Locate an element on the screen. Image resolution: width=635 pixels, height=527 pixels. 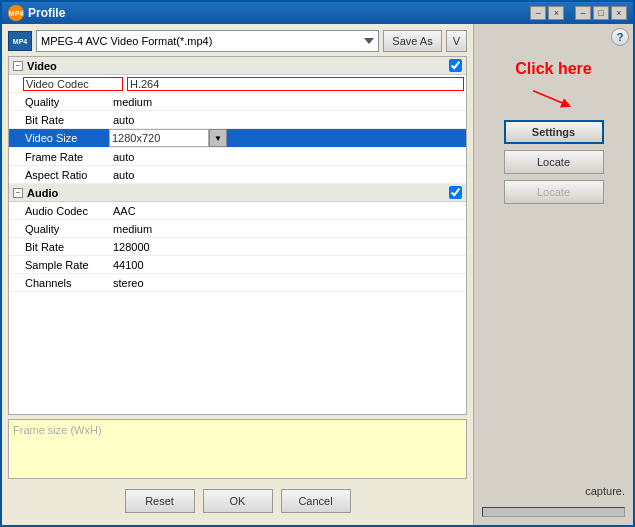
locate-button: Locate is located at coordinates (554, 162).